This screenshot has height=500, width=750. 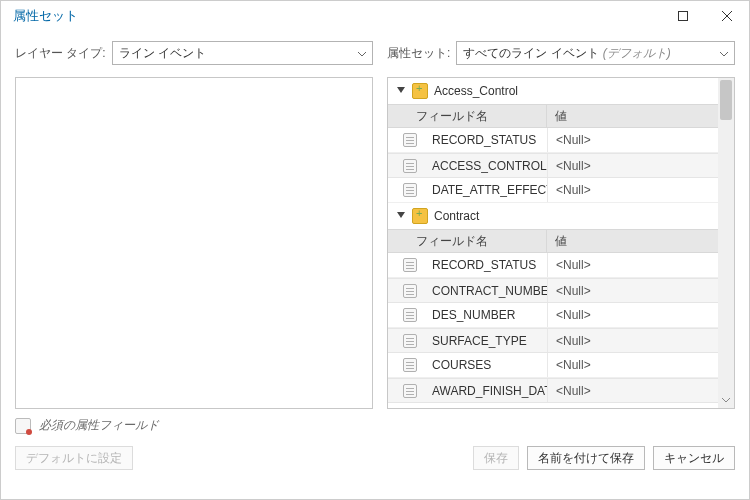 I want to click on table-row: CONTRACT_NUMBER<Null>, so click(x=553, y=290).